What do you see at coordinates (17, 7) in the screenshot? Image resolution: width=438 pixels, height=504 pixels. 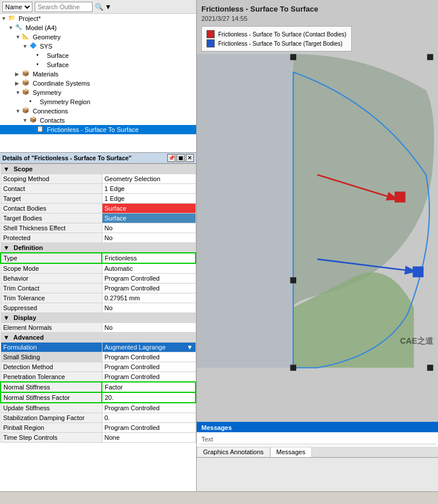 I see `name-dropdown: Name` at bounding box center [17, 7].